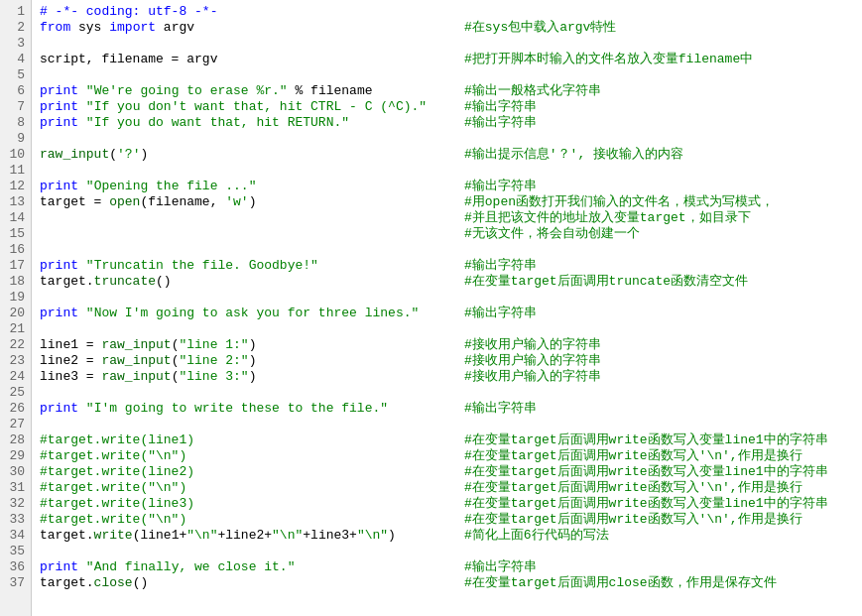 The width and height of the screenshot is (862, 616). Describe the element at coordinates (16, 552) in the screenshot. I see `line-number: 35` at that location.